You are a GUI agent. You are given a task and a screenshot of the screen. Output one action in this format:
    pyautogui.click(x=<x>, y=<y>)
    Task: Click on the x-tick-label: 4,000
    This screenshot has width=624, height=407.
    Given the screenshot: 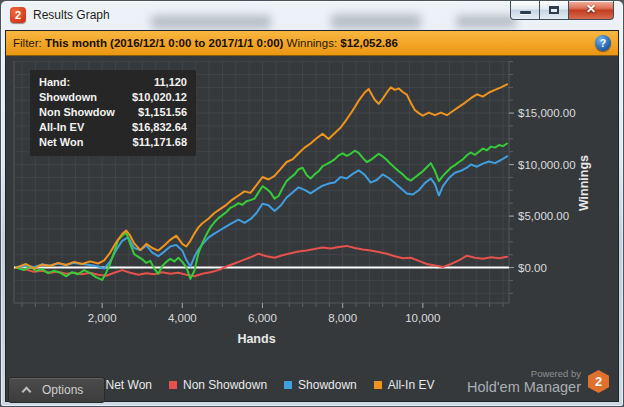 What is the action you would take?
    pyautogui.click(x=182, y=318)
    